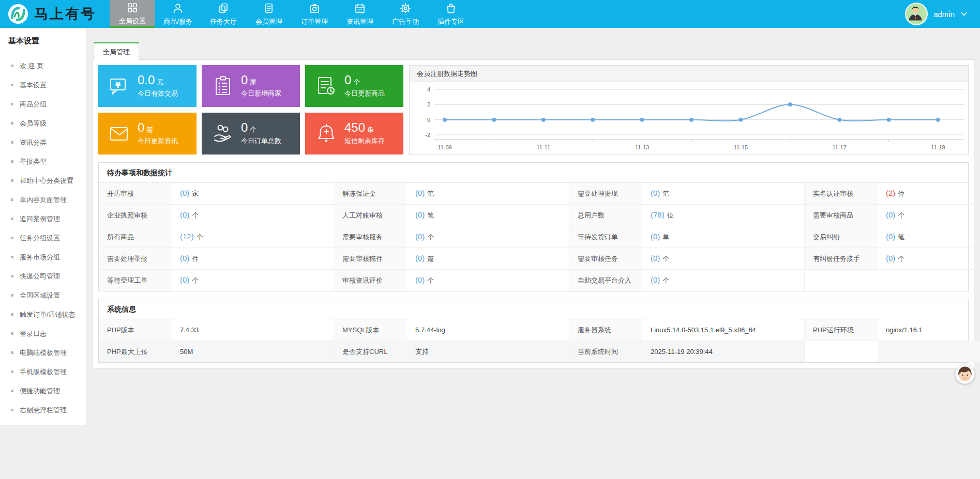  What do you see at coordinates (269, 14) in the screenshot?
I see `nav-item-member-manage: 会员管理` at bounding box center [269, 14].